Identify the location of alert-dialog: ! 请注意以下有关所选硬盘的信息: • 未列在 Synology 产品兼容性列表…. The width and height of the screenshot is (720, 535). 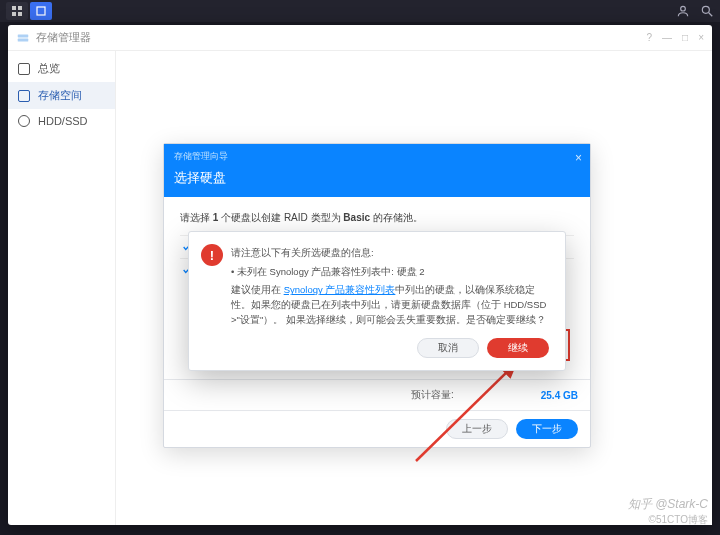
(377, 301).